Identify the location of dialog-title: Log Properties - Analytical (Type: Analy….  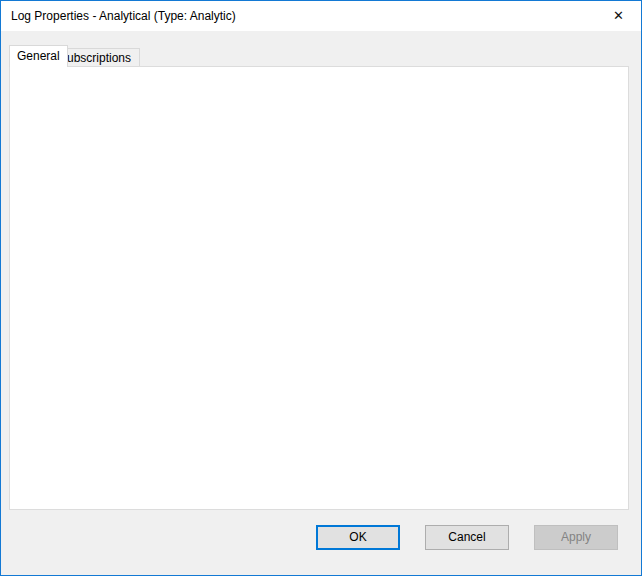
(124, 16).